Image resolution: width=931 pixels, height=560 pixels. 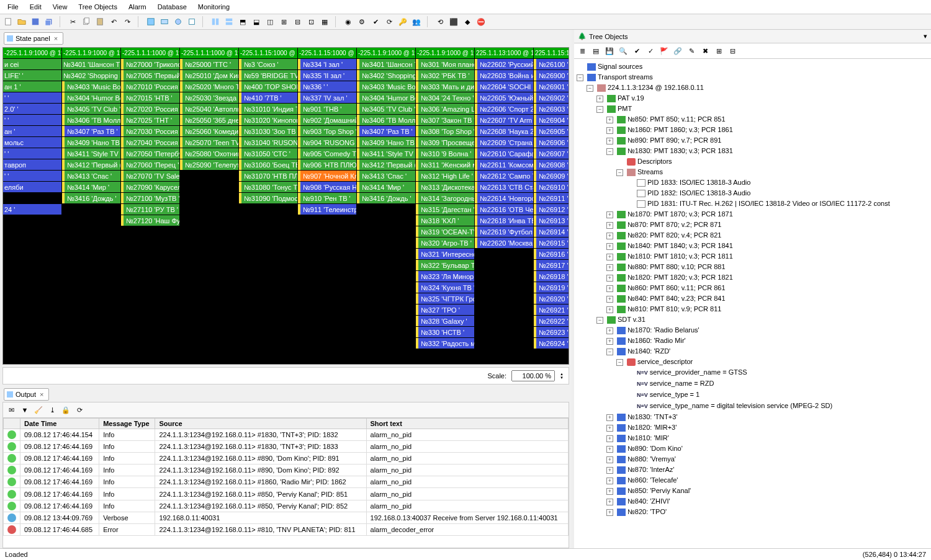 I want to click on tree-node: +№1820: 'MIR+3', so click(x=752, y=428).